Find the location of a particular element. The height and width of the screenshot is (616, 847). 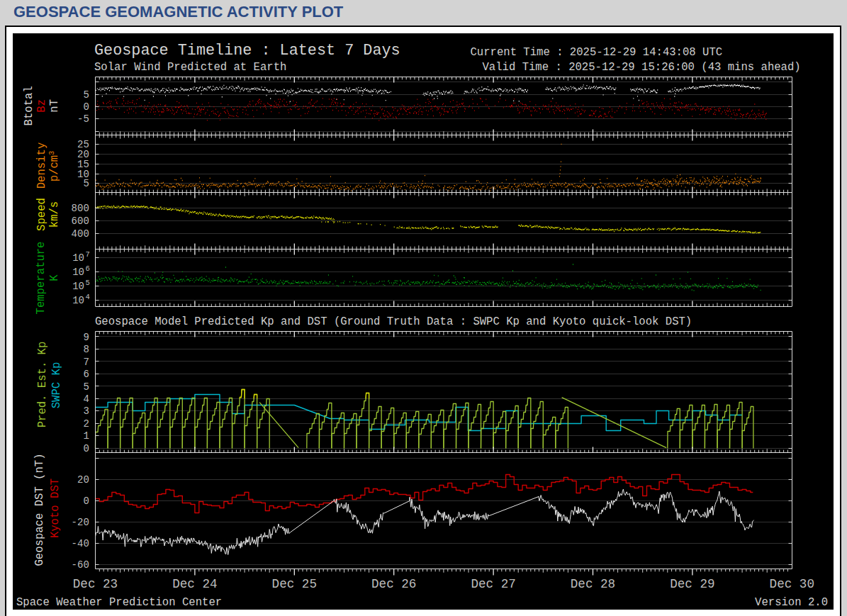

svg-text:Space Weather Prediction Cente: Space Weather Prediction Center is located at coordinates (119, 603).